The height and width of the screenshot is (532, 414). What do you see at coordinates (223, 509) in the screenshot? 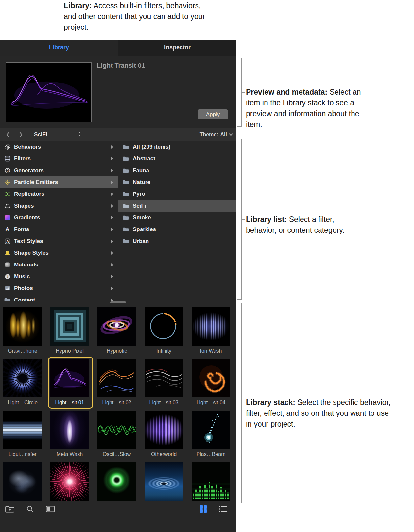
I see `list-view-icon` at bounding box center [223, 509].